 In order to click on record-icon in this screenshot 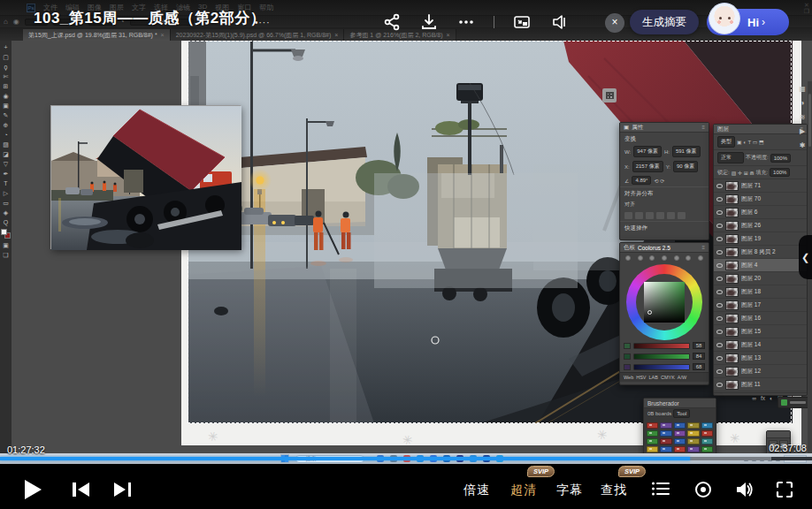, I will do `click(703, 490)`.